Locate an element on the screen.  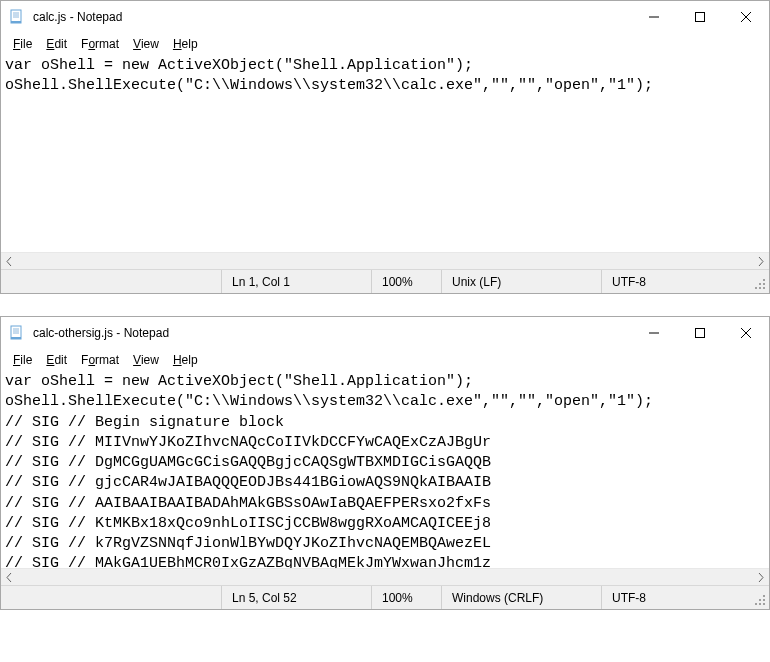
status-line-ending: Unix (LF) is located at coordinates (521, 282).